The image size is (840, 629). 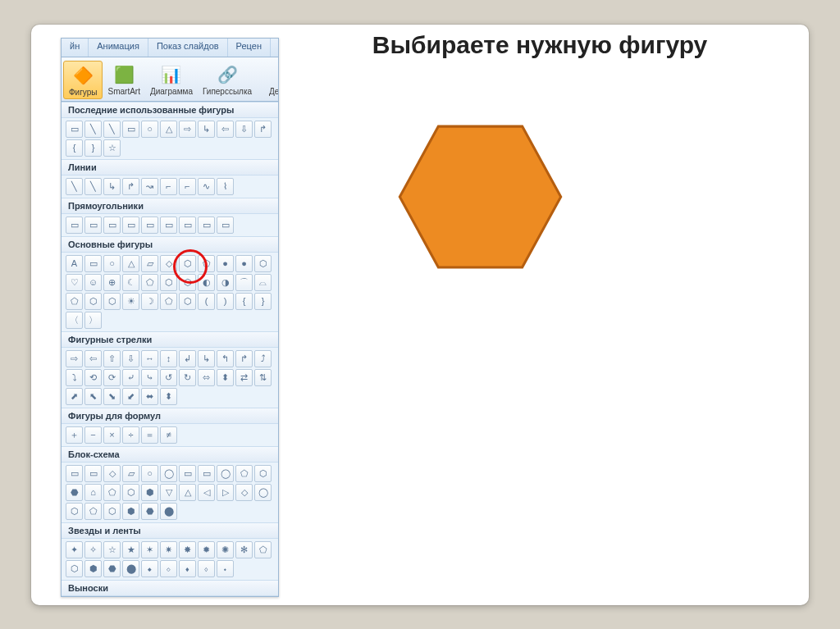 I want to click on shape-option: ✶, so click(x=149, y=549).